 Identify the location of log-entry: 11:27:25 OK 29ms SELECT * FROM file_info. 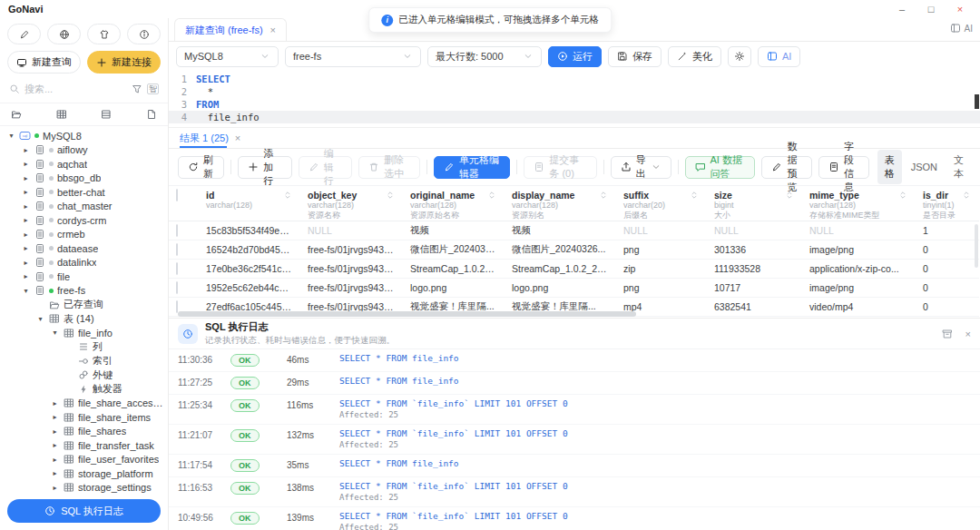
(574, 383).